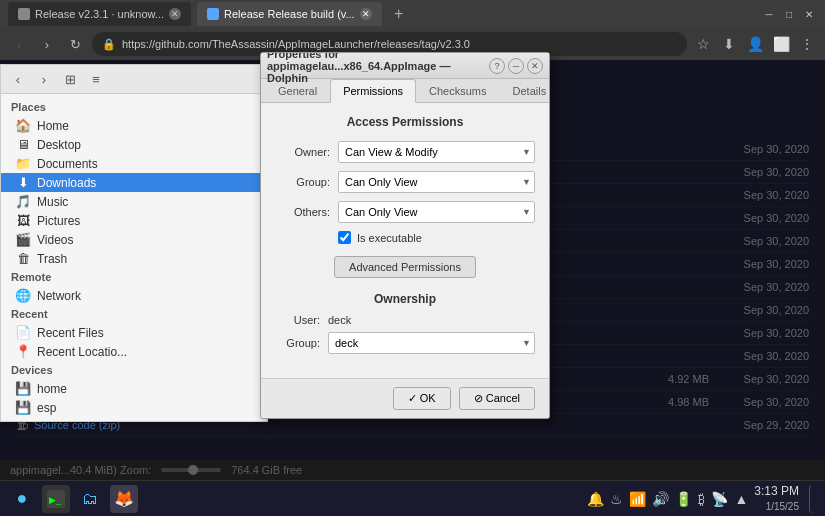 The image size is (825, 516). Describe the element at coordinates (525, 91) in the screenshot. I see `tab-details: Details` at that location.